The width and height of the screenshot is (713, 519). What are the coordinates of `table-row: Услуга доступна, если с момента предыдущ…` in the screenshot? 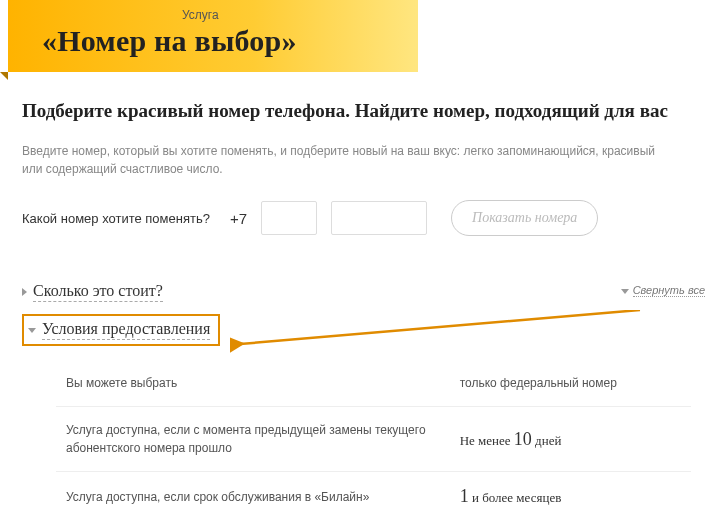 It's located at (374, 440).